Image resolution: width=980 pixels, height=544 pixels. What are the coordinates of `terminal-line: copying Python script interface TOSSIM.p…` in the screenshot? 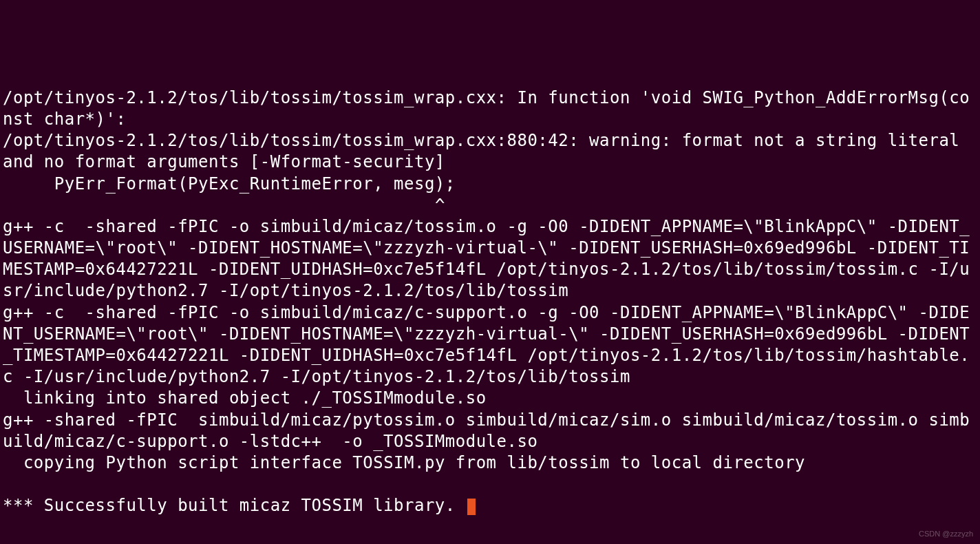 It's located at (404, 463).